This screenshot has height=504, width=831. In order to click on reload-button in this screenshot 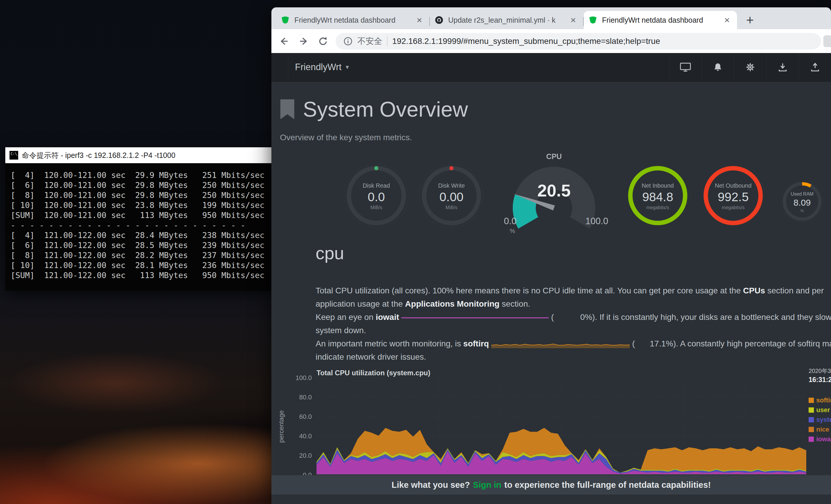, I will do `click(323, 41)`.